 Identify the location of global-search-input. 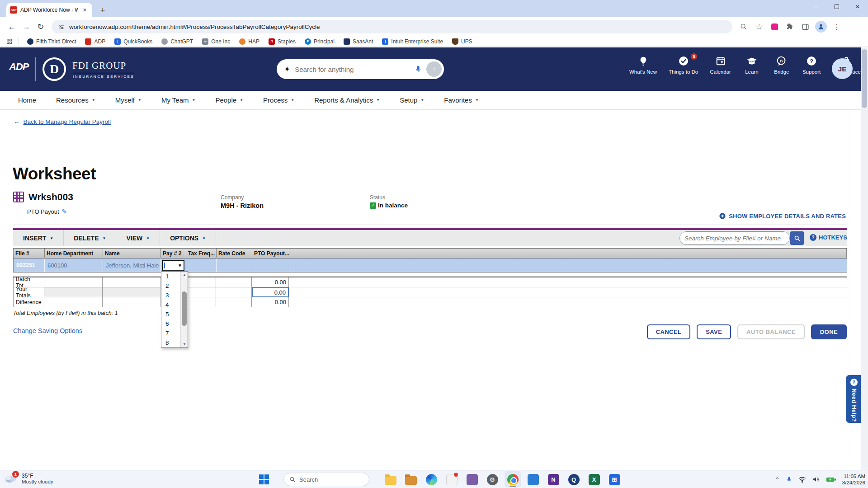
(353, 70).